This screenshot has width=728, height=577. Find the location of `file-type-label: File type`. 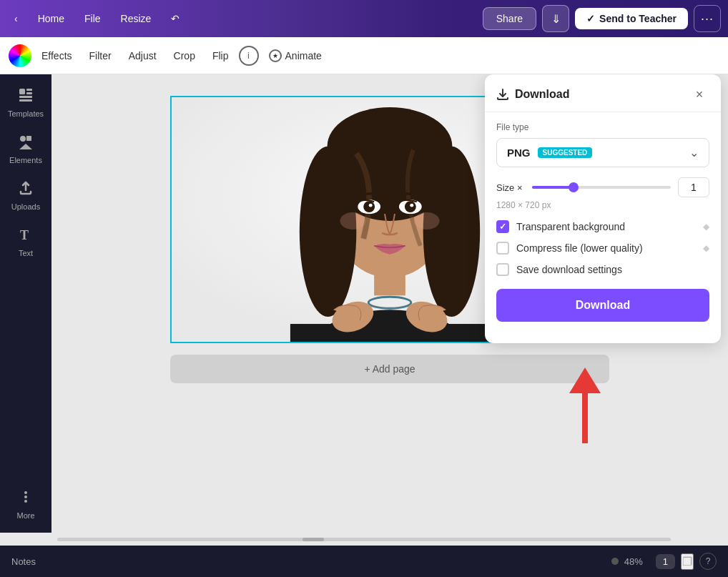

file-type-label: File type is located at coordinates (603, 127).